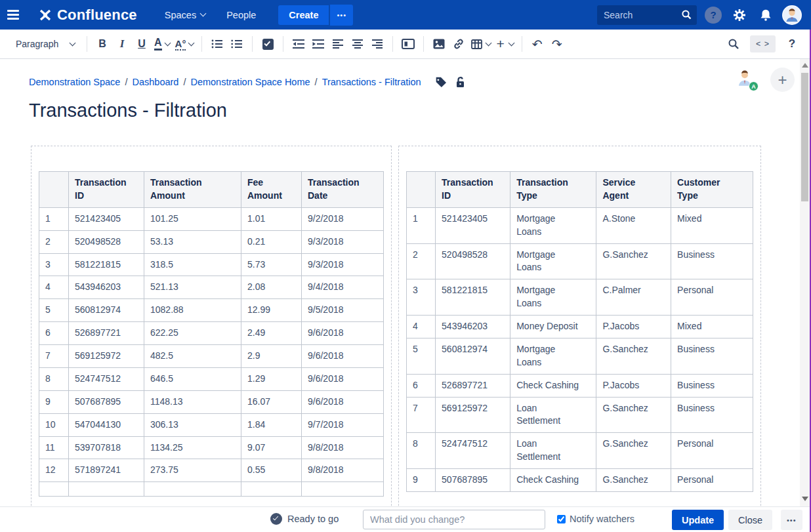  Describe the element at coordinates (792, 44) in the screenshot. I see `editor-help-button: ?` at that location.